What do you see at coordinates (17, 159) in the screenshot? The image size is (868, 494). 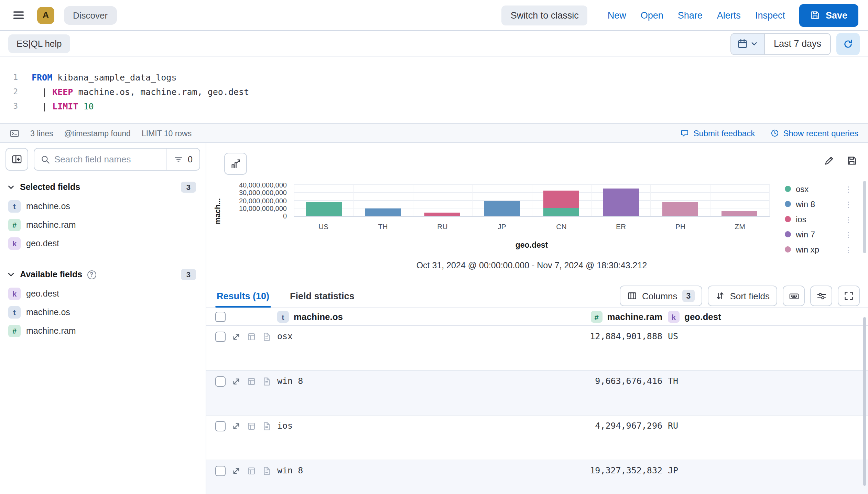 I see `collapse-sidebar-button` at bounding box center [17, 159].